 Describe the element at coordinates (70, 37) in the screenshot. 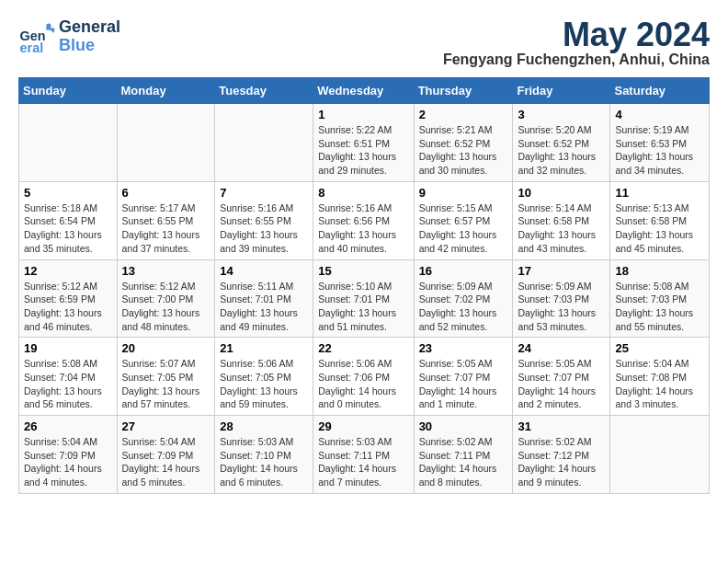

I see `logo: Gen eral General Blue` at that location.